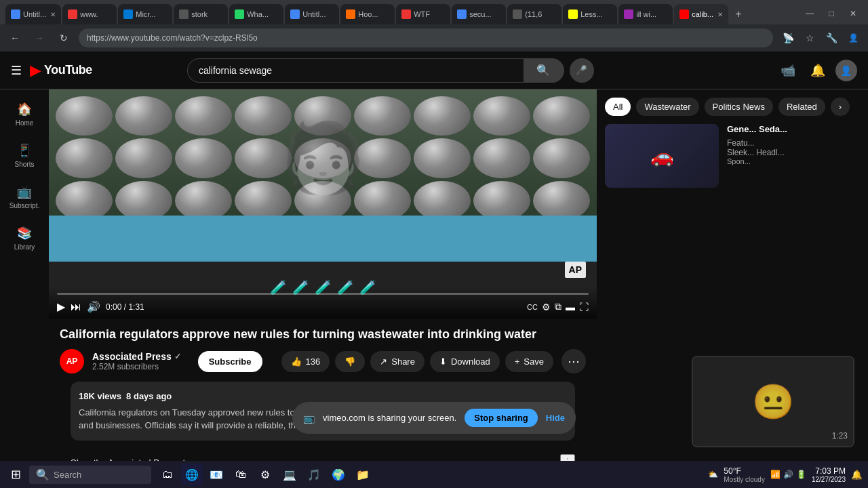  What do you see at coordinates (829, 474) in the screenshot?
I see `taskbar-clock: 7:03 PM 12/27/2023` at bounding box center [829, 474].